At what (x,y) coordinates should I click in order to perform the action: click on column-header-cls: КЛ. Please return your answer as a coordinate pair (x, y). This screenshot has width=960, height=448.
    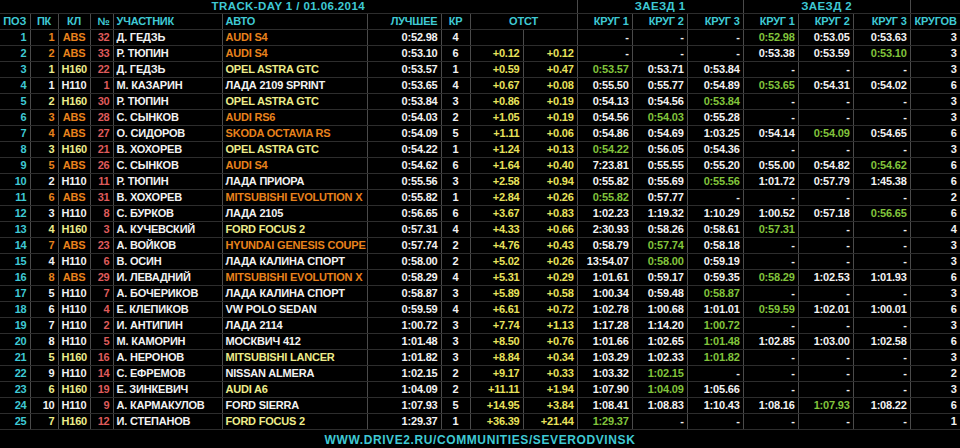
    Looking at the image, I should click on (74, 22).